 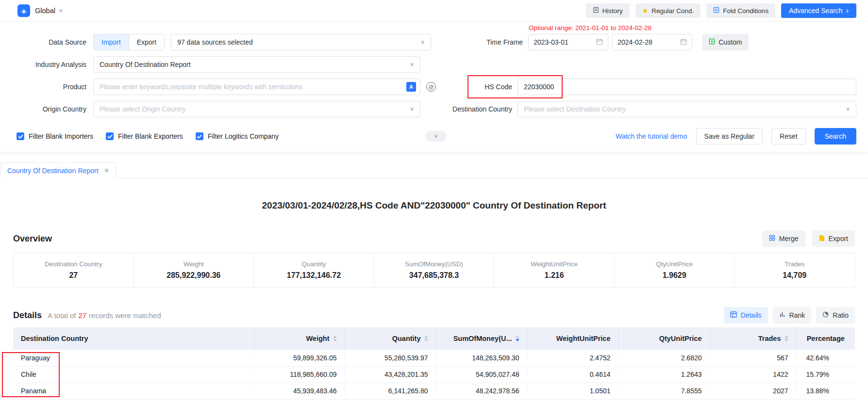 I want to click on view-ratio-button: Ratio, so click(x=835, y=315).